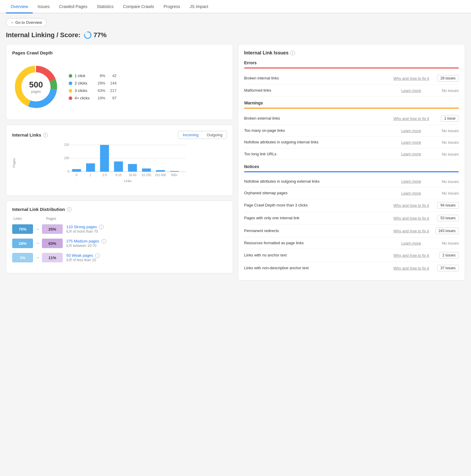  What do you see at coordinates (133, 175) in the screenshot?
I see `svg-text: 16-50` at bounding box center [133, 175].